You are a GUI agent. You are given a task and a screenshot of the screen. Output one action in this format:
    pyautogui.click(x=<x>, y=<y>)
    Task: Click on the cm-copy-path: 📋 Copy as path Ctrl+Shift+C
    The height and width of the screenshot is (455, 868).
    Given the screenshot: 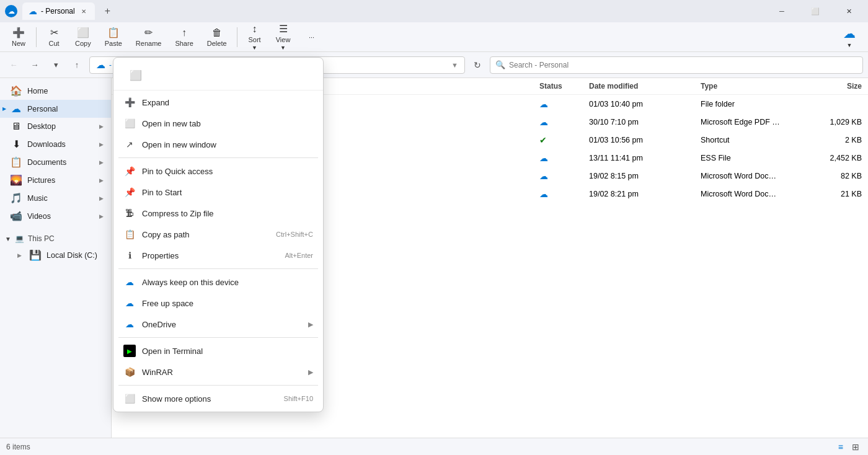 What is the action you would take?
    pyautogui.click(x=218, y=234)
    